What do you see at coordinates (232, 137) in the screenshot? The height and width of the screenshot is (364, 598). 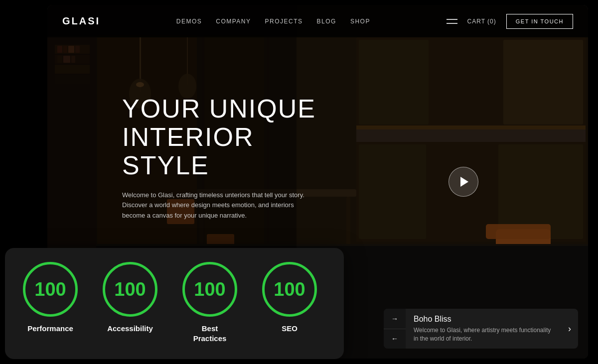 I see `hero-title: YOUR UNIQUE INTERIOR STYLE` at bounding box center [232, 137].